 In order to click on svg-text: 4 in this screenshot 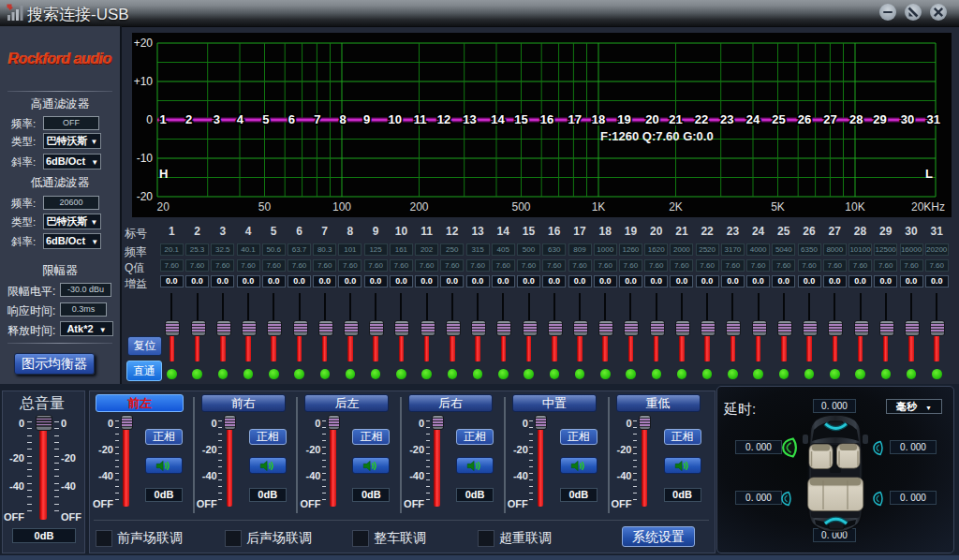, I will do `click(241, 120)`.